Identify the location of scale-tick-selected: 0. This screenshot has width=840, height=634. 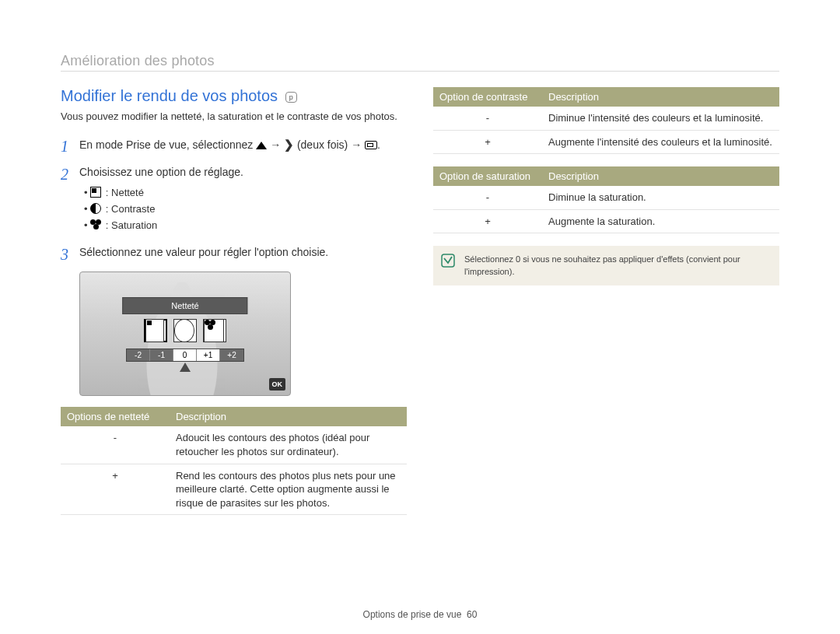
(185, 355).